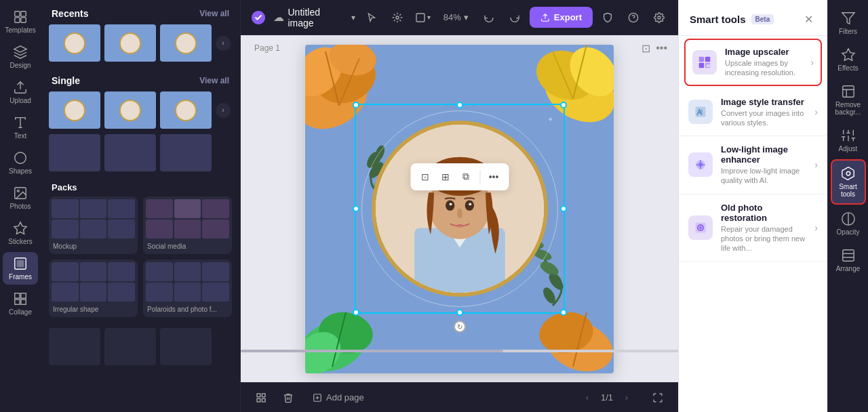 Image resolution: width=868 pixels, height=412 pixels. Describe the element at coordinates (489, 18) in the screenshot. I see `undo-btn` at that location.